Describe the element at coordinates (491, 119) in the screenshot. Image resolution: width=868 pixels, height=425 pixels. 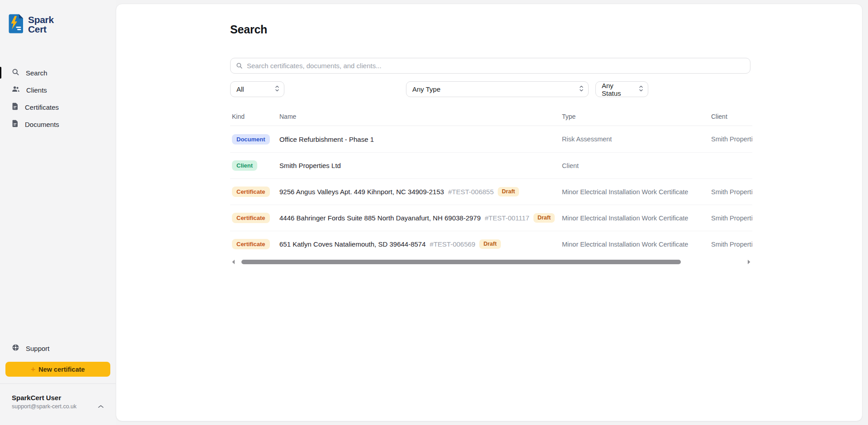
I see `table-header-row: Kind Name Type Client` at that location.